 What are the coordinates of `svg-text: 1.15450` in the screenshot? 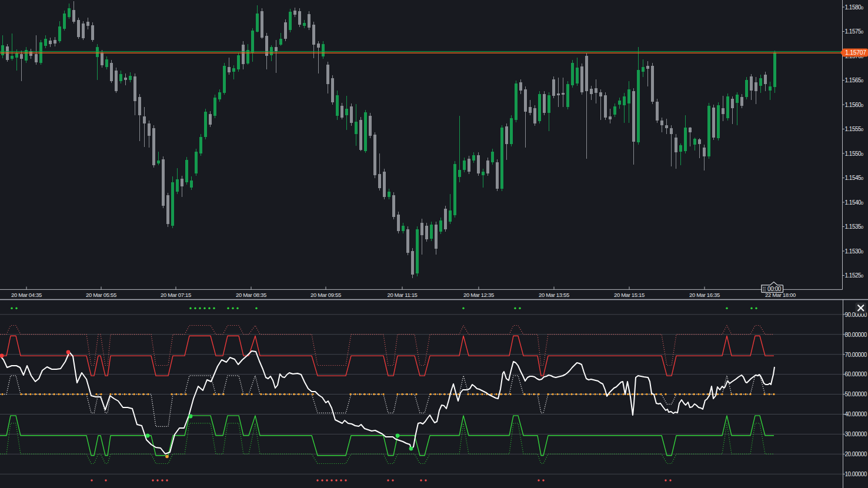 It's located at (854, 178).